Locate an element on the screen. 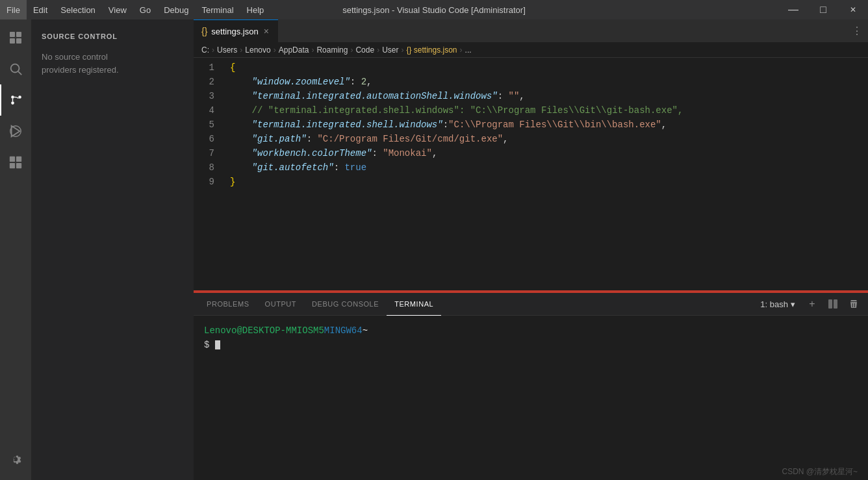 The image size is (868, 480). code-line-7: "workbench.colorTheme": "Monokai", is located at coordinates (549, 153).